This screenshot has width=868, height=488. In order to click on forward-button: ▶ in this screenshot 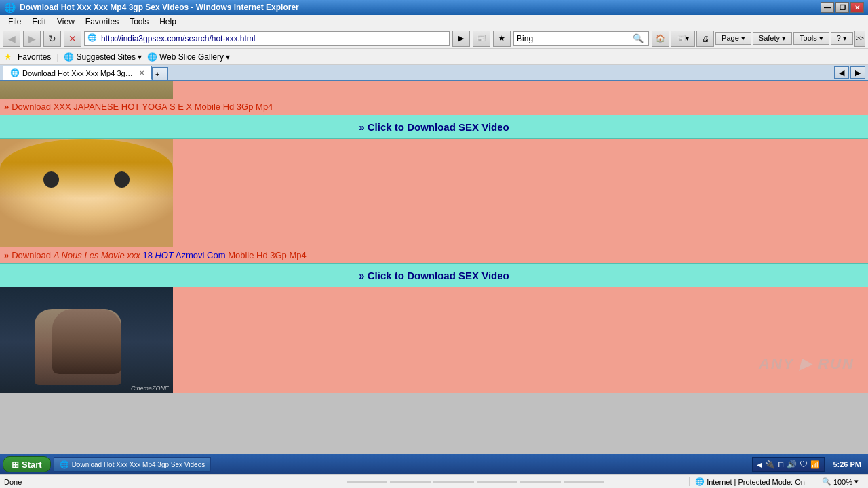, I will do `click(32, 39)`.